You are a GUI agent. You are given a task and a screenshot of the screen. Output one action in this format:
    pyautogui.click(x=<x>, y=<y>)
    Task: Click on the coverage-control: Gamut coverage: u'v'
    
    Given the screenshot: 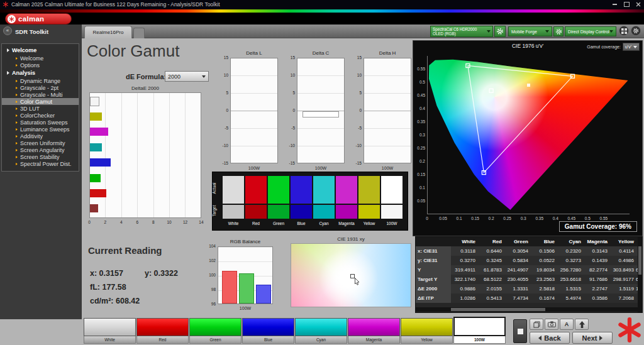 What is the action you would take?
    pyautogui.click(x=613, y=47)
    